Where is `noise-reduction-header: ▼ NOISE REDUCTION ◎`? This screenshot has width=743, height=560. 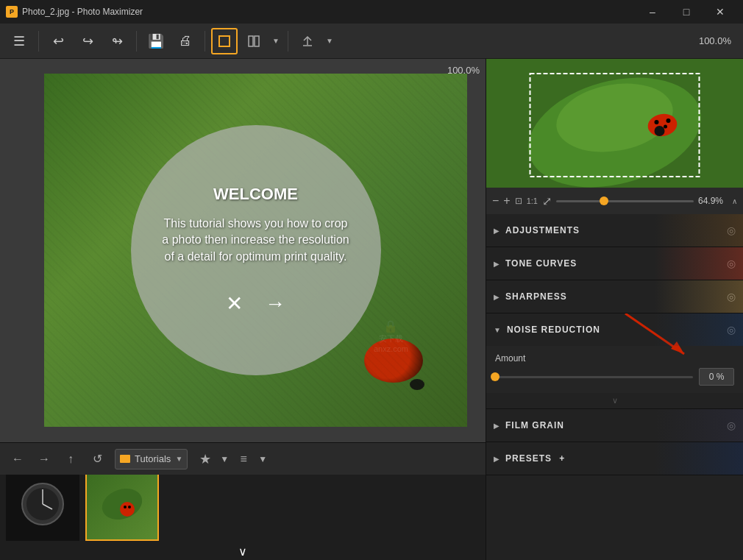
noise-reduction-header: ▼ NOISE REDUCTION ◎ is located at coordinates (615, 330).